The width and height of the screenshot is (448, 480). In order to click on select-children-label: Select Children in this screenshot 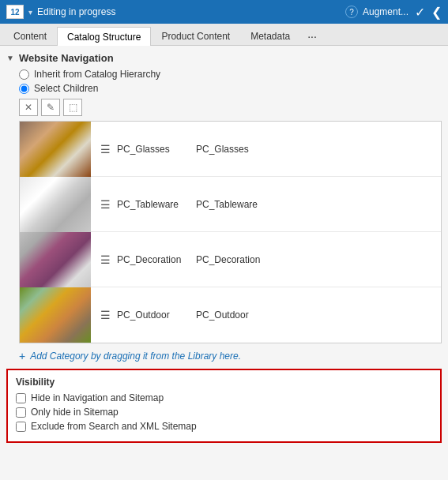, I will do `click(66, 88)`.